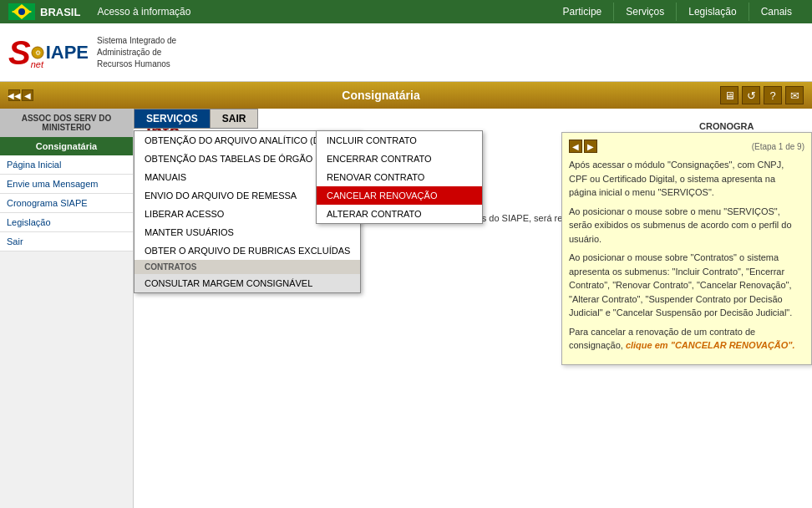 The image size is (812, 508). What do you see at coordinates (406, 95) in the screenshot?
I see `toolbar: ◀◀ ◀ Consignatária 🖥 ↺ ? ✉` at bounding box center [406, 95].